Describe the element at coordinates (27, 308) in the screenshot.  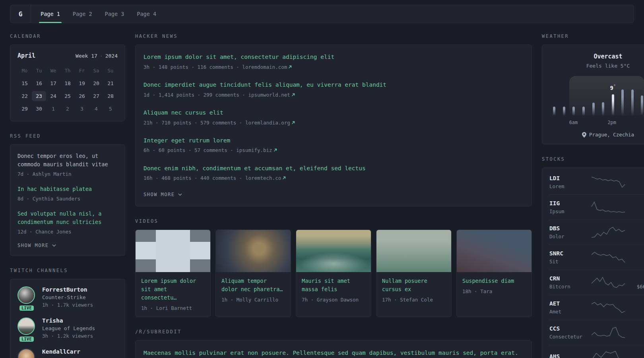
I see `live-badge: LIVE` at that location.